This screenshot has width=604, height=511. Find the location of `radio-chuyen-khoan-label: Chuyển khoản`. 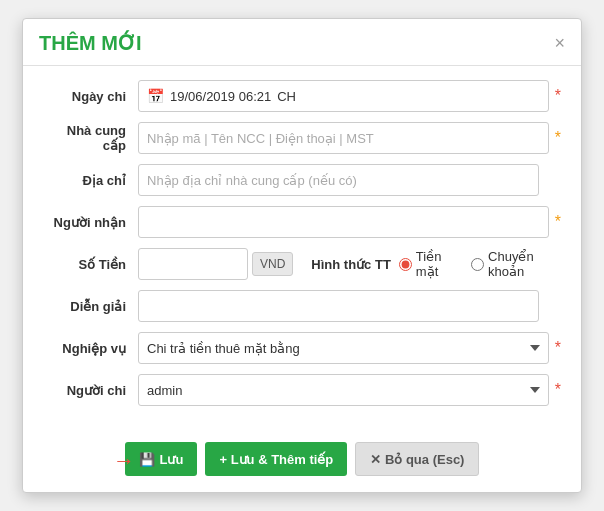

radio-chuyen-khoan-label: Chuyển khoản is located at coordinates (524, 264).